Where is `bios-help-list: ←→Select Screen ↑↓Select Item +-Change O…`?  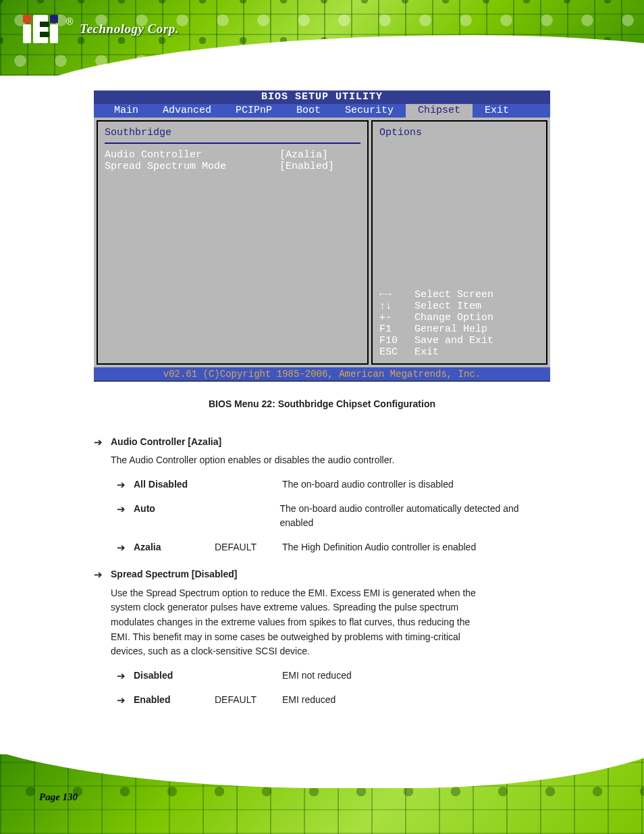 bios-help-list: ←→Select Screen ↑↓Select Item +-Change O… is located at coordinates (459, 323).